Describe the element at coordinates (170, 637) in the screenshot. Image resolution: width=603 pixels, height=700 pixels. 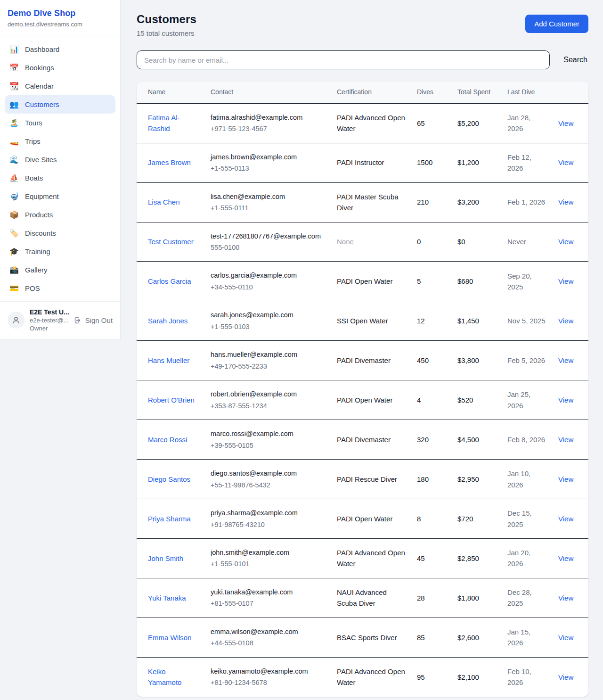
I see `customer-name-link: Emma Wilson` at that location.